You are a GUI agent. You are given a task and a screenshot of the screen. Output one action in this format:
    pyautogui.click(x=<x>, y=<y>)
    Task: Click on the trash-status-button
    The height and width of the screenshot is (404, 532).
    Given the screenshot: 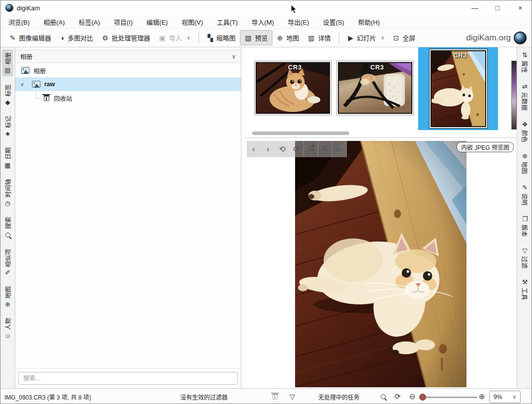 What is the action you would take?
    pyautogui.click(x=275, y=396)
    